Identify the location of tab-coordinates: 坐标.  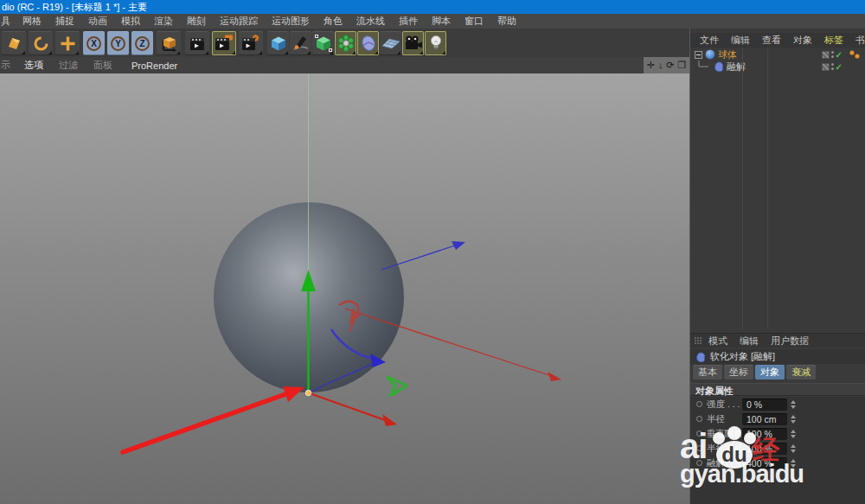
(739, 372).